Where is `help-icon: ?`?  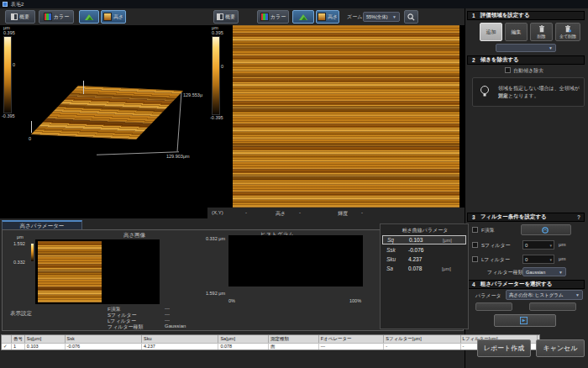
help-icon: ? is located at coordinates (579, 217).